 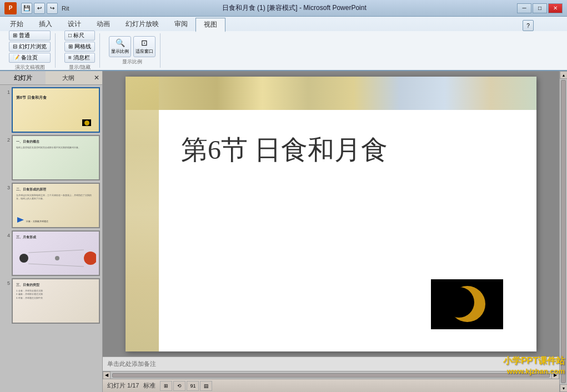 I want to click on tab-outline: 大纲, so click(x=68, y=78).